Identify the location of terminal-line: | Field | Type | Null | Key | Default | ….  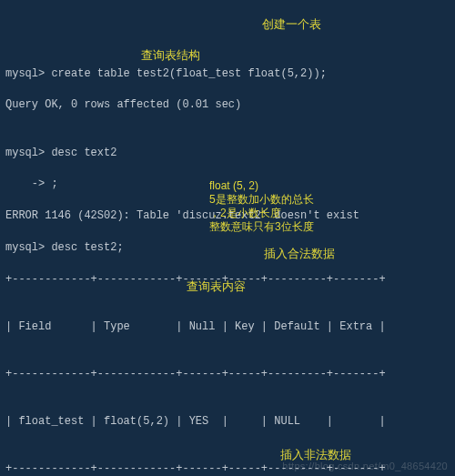
(228, 328).